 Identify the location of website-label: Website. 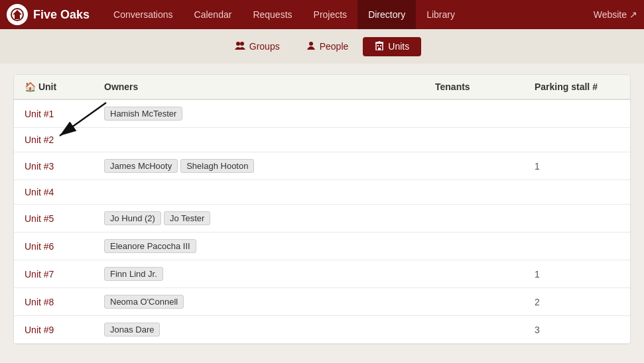
(610, 15).